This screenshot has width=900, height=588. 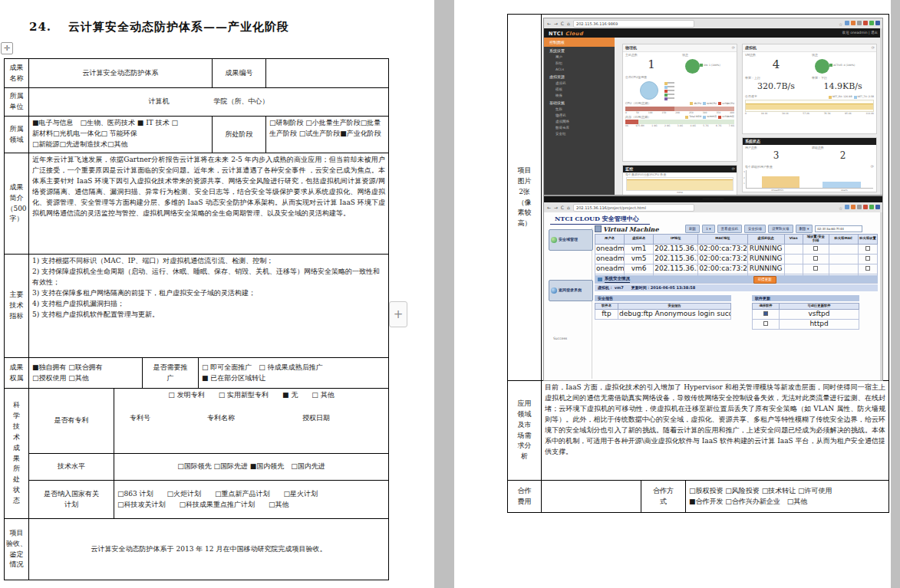 What do you see at coordinates (712, 104) in the screenshot?
I see `cpu-bar-legend: 总CPU物理CPU已分配CPU` at bounding box center [712, 104].